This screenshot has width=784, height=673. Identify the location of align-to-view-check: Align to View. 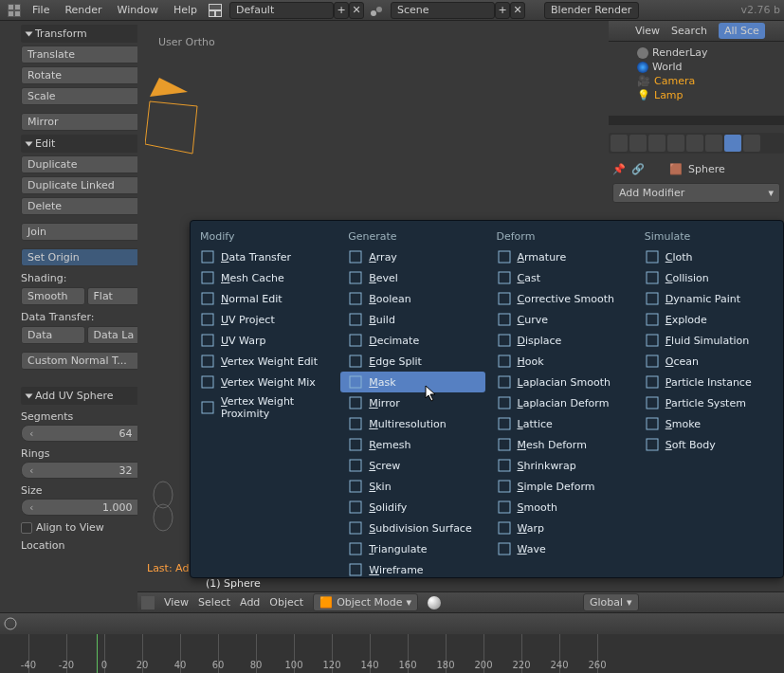
(85, 527).